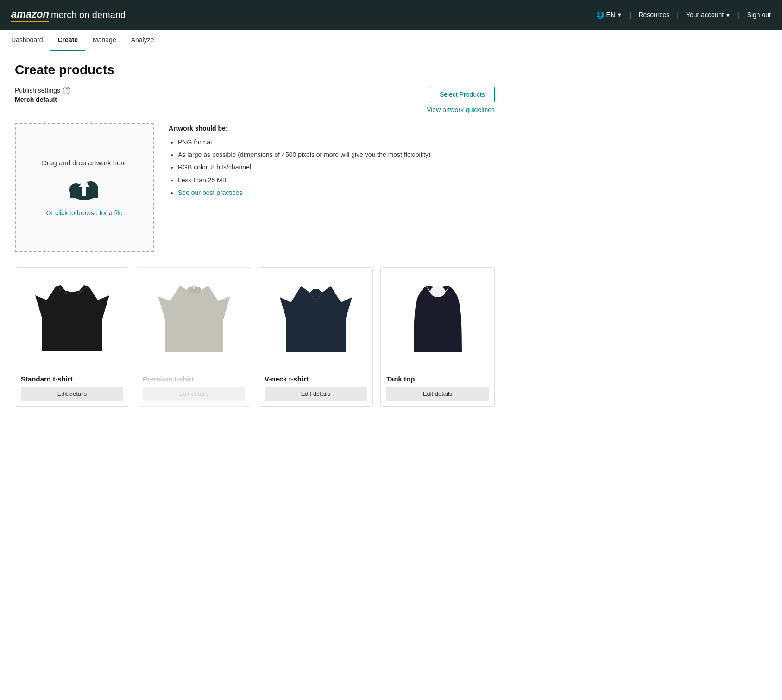  Describe the element at coordinates (708, 15) in the screenshot. I see `your-account-link: Your account ▼` at that location.